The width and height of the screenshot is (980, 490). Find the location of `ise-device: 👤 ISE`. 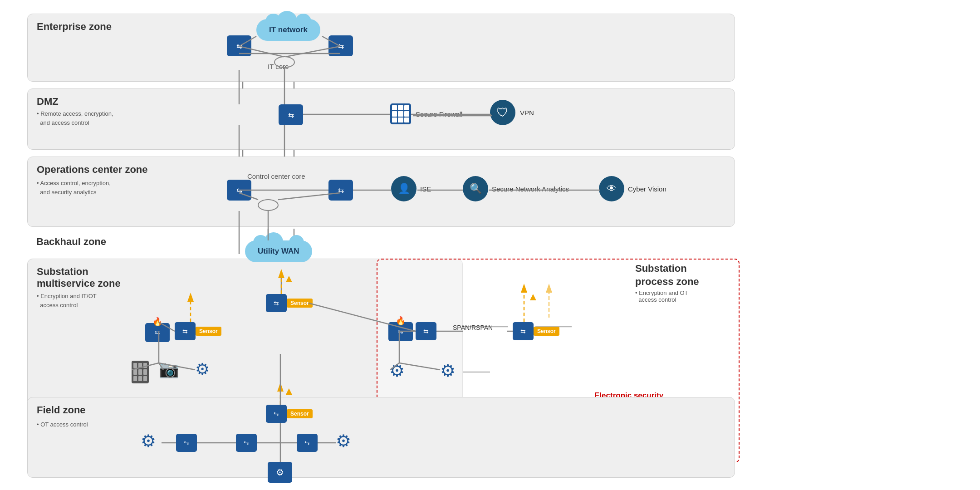

ise-device: 👤 ISE is located at coordinates (411, 189).